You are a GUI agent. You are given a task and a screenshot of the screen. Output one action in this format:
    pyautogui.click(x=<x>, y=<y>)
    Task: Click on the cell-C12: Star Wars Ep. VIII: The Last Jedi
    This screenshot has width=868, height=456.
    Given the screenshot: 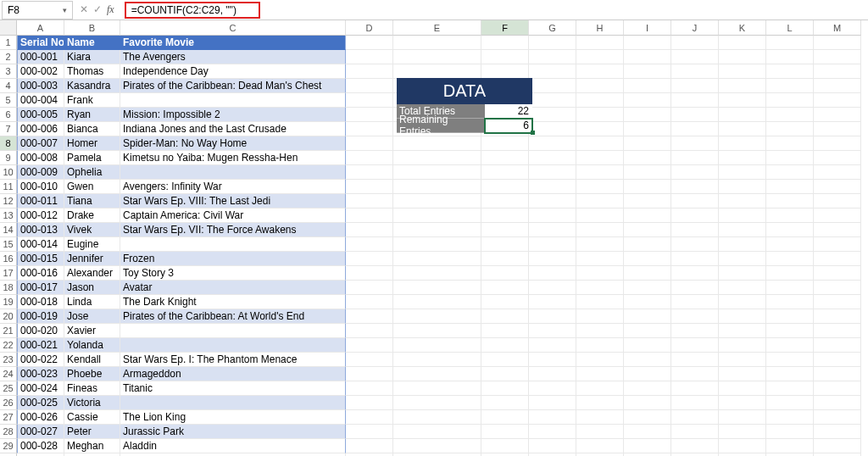 What is the action you would take?
    pyautogui.click(x=233, y=202)
    